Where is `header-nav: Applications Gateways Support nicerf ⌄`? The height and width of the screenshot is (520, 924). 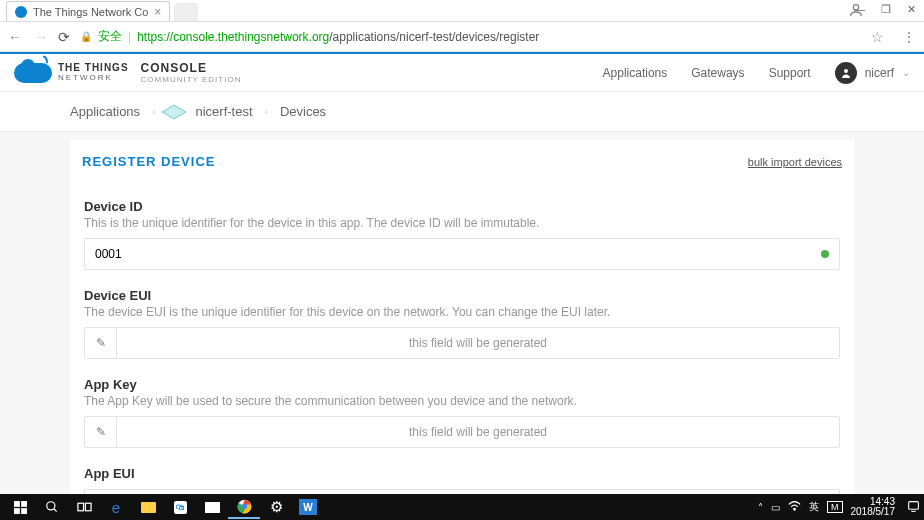 header-nav: Applications Gateways Support nicerf ⌄ is located at coordinates (756, 73).